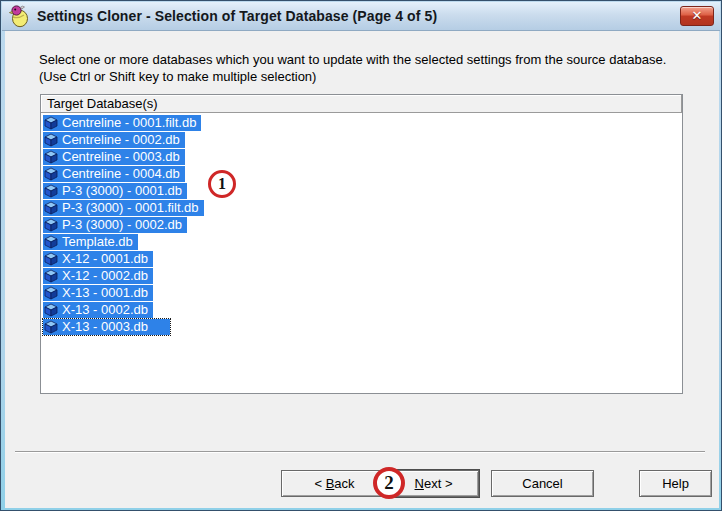 Image resolution: width=722 pixels, height=511 pixels. I want to click on list-item-selection: Template.db, so click(90, 242).